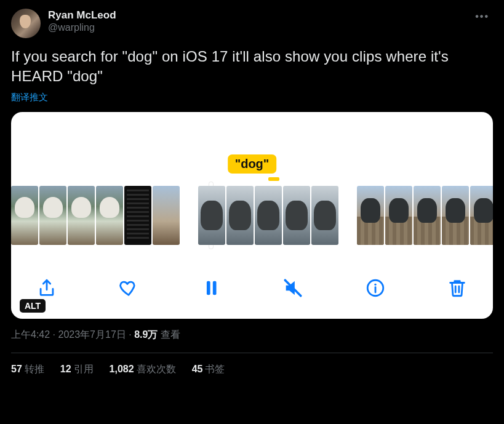  What do you see at coordinates (143, 369) in the screenshot?
I see `likes-stat: 1,082喜欢次数` at bounding box center [143, 369].